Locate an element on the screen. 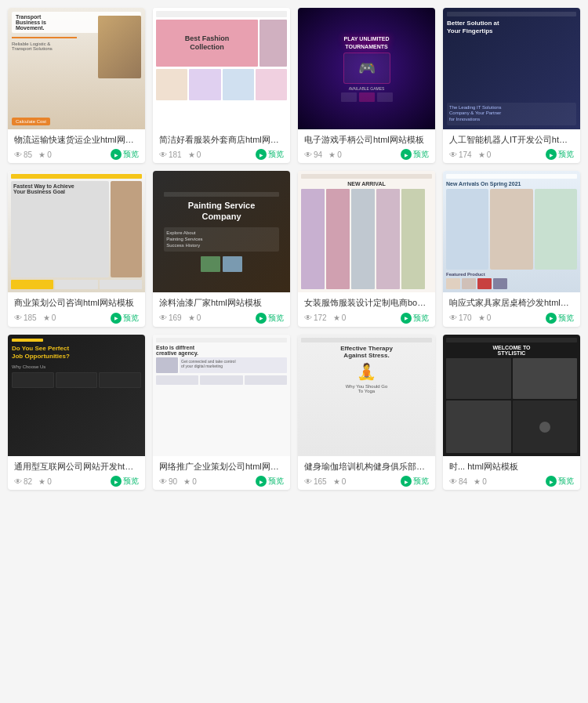 The height and width of the screenshot is (703, 588). card-meta-webpromo: 👁 90 ★ 0 预览 is located at coordinates (221, 481).